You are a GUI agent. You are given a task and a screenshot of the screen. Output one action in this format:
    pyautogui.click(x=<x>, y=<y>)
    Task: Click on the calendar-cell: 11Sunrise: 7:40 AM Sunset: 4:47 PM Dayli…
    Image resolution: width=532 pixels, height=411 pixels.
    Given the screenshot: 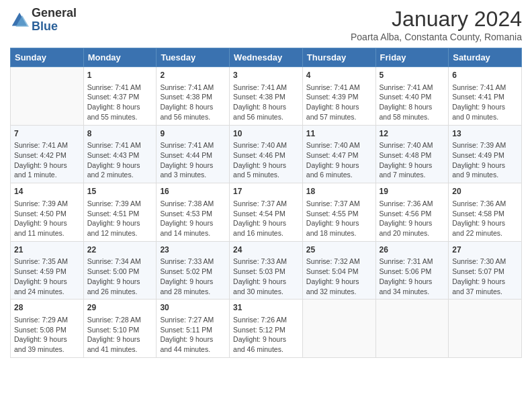 What is the action you would take?
    pyautogui.click(x=339, y=154)
    